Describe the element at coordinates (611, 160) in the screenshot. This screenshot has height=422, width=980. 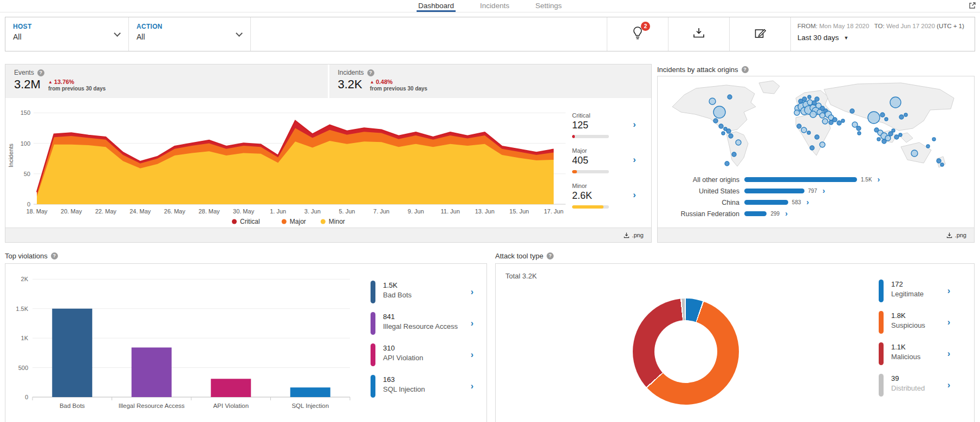
I see `severity-stat-major: Major405›` at that location.